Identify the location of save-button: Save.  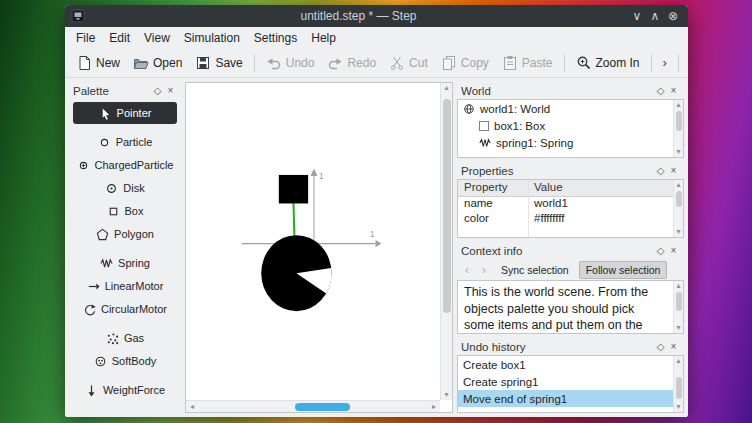
(218, 63).